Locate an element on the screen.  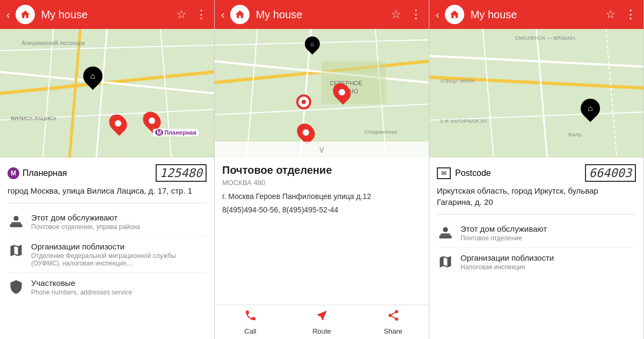
home-pin-1: ⌂ is located at coordinates (93, 76).